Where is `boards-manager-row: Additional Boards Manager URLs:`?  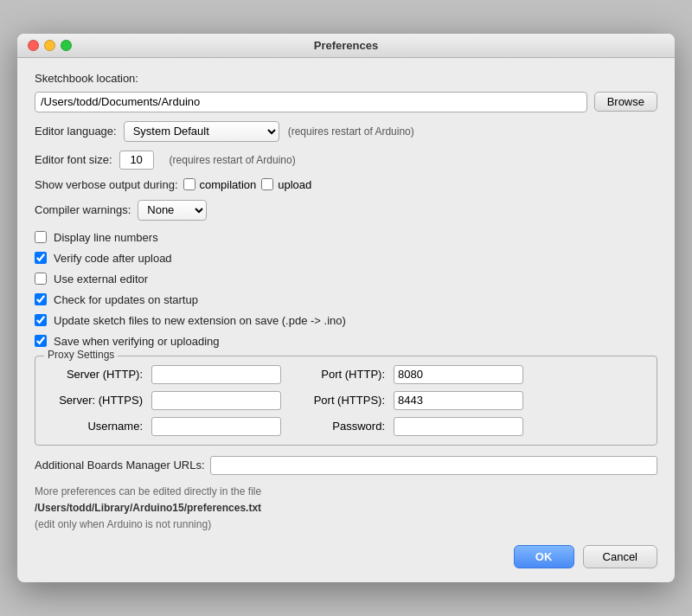
boards-manager-row: Additional Boards Manager URLs: is located at coordinates (346, 465).